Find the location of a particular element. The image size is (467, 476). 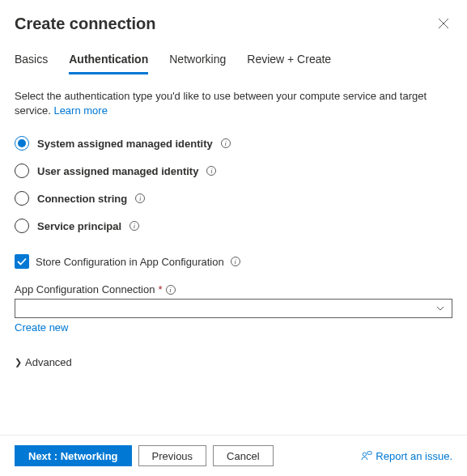

radio-user-assigned is located at coordinates (22, 171).